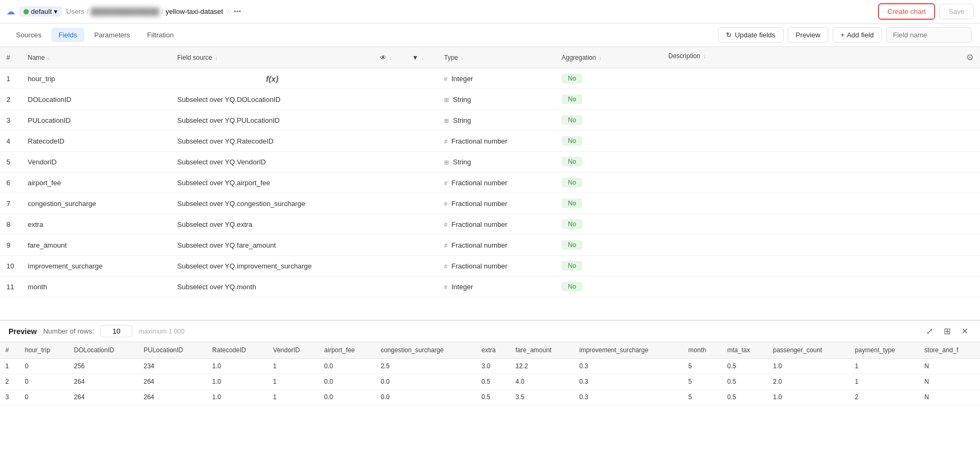 The image size is (980, 475). I want to click on cell-field-source: Subselect over YQ.improvement_surcharge, so click(272, 266).